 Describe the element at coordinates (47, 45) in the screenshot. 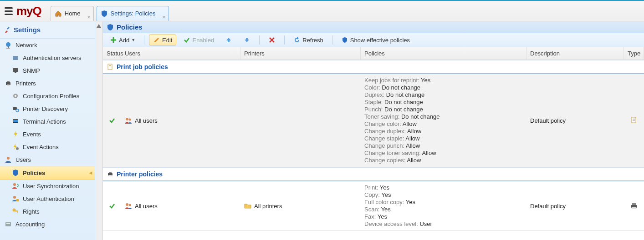

I see `sidebar-item-network: Network` at that location.